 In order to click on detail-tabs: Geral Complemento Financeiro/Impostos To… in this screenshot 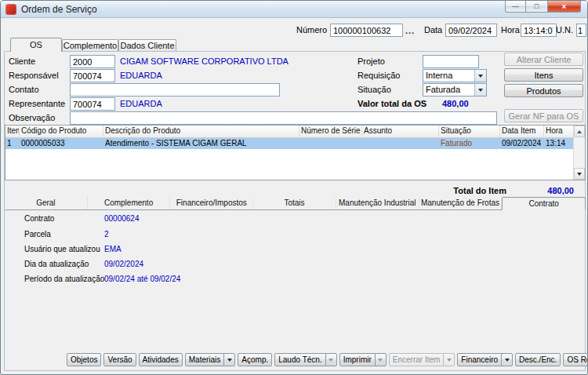, I will do `click(295, 204)`.